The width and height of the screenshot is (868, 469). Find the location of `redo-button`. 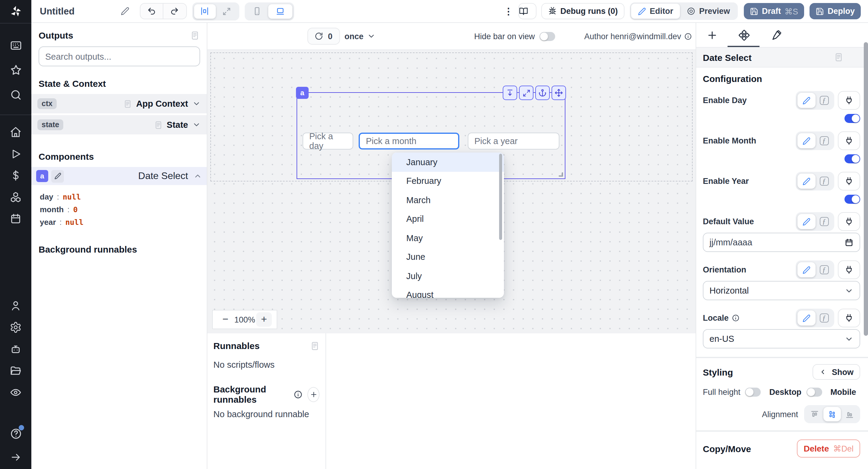

redo-button is located at coordinates (175, 11).